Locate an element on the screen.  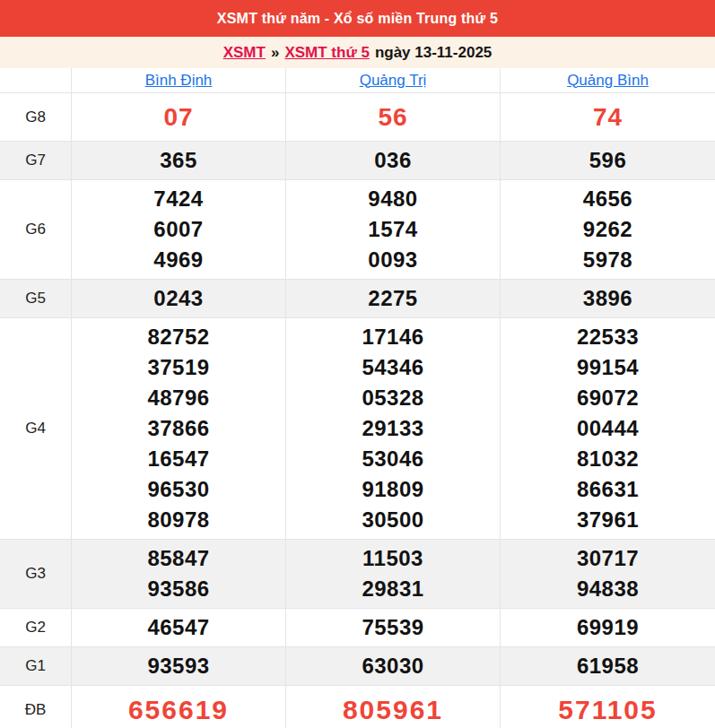
breadcrumb-link-xsmt-thu-5: XSMT thứ 5 is located at coordinates (327, 53).